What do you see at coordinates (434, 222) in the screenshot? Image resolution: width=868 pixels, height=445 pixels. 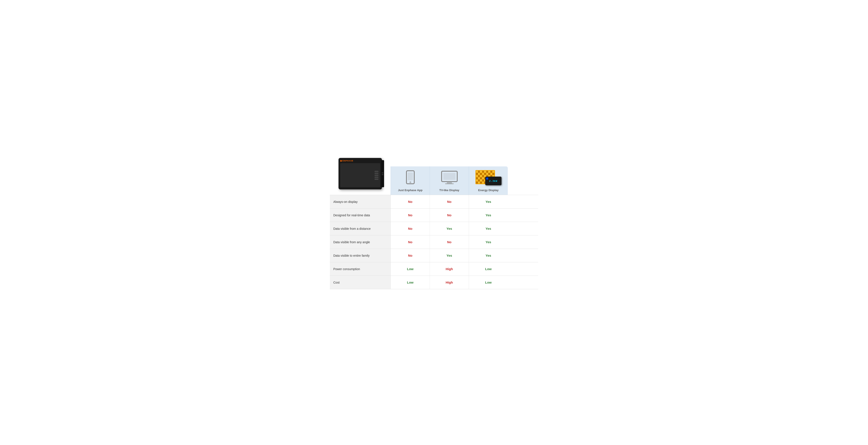 I see `comparison-table-wrapper: ENPHASE` at bounding box center [434, 222].